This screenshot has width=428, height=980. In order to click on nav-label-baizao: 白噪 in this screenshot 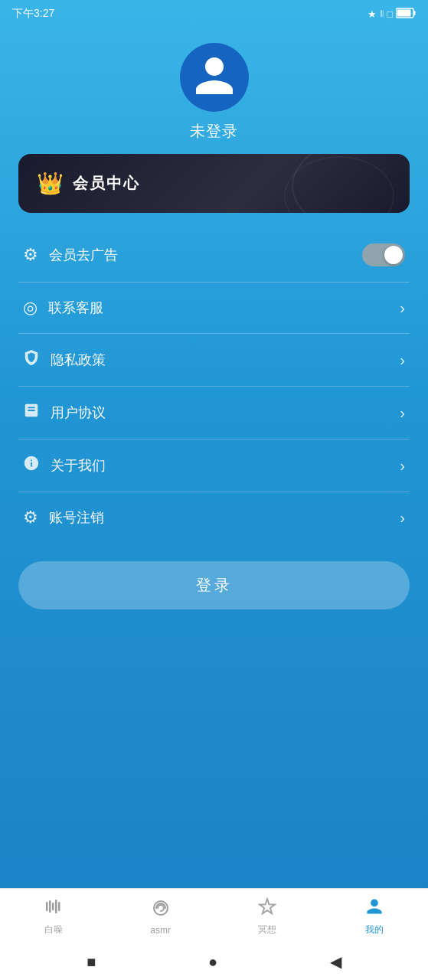, I will do `click(54, 929)`.